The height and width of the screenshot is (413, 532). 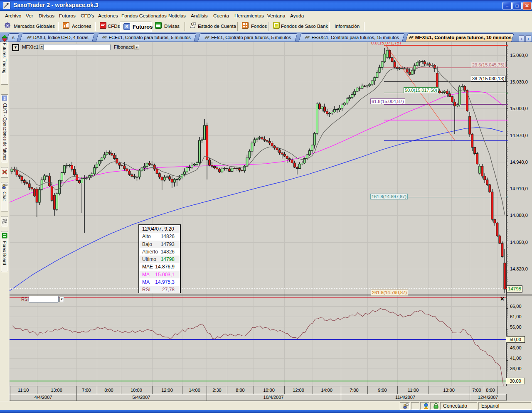 What do you see at coordinates (217, 390) in the screenshot?
I see `svg-text: 2:30` at bounding box center [217, 390].